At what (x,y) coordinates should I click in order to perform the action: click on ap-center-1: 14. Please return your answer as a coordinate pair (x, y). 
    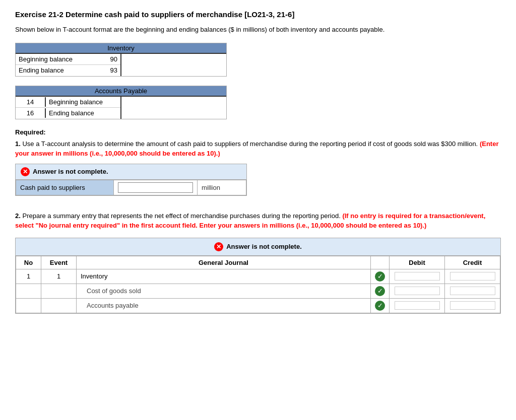
    Looking at the image, I should click on (31, 102).